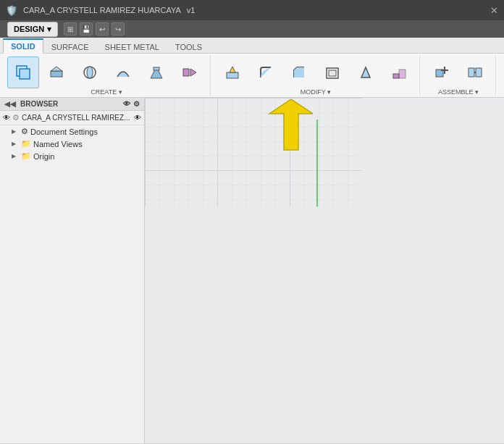 This screenshot has height=444, width=504. I want to click on tab-surface: SURFACE, so click(70, 46).